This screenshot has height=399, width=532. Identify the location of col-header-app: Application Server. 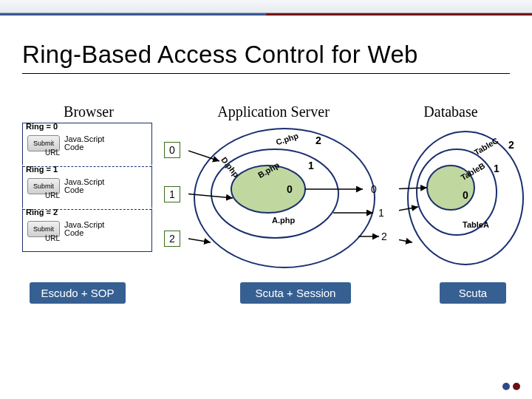
(273, 112).